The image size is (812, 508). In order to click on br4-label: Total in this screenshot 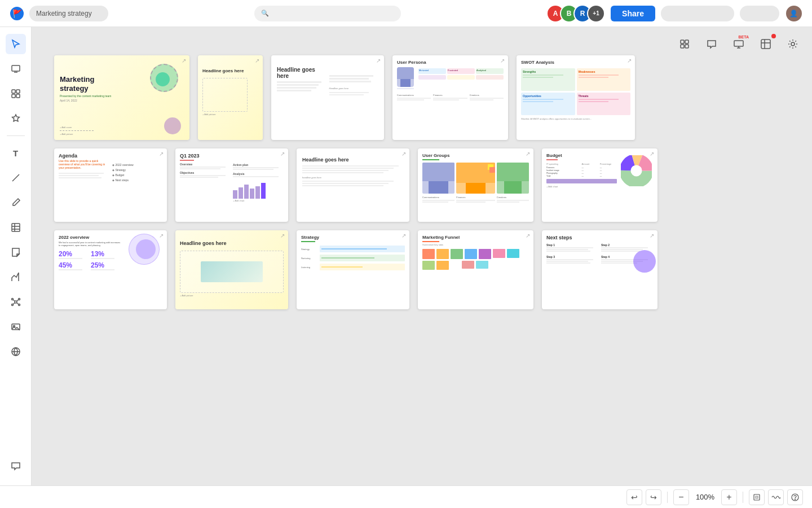, I will do `click(564, 176)`.